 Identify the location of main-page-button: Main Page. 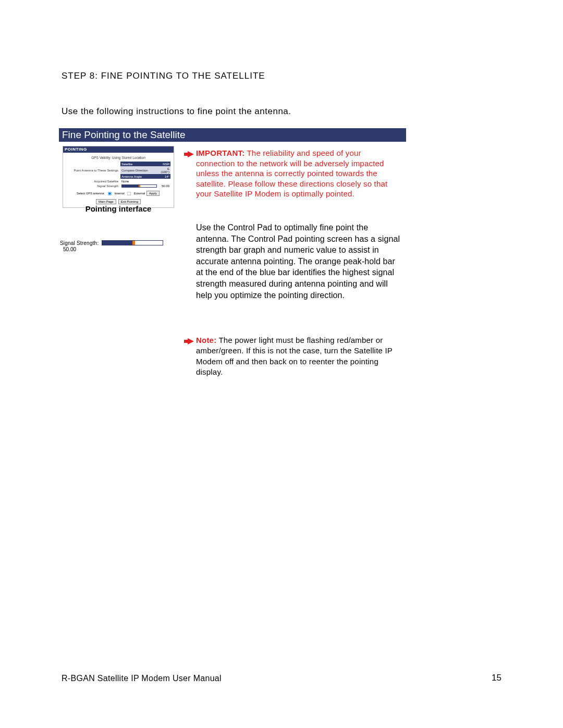
(106, 202).